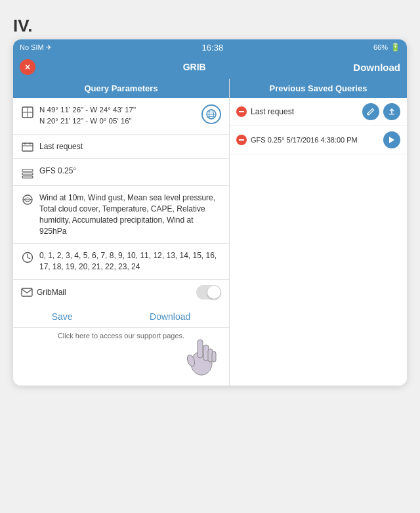 Image resolution: width=420 pixels, height=513 pixels. Describe the element at coordinates (318, 88) in the screenshot. I see `right-panel-header: Previous Saved Queries` at that location.